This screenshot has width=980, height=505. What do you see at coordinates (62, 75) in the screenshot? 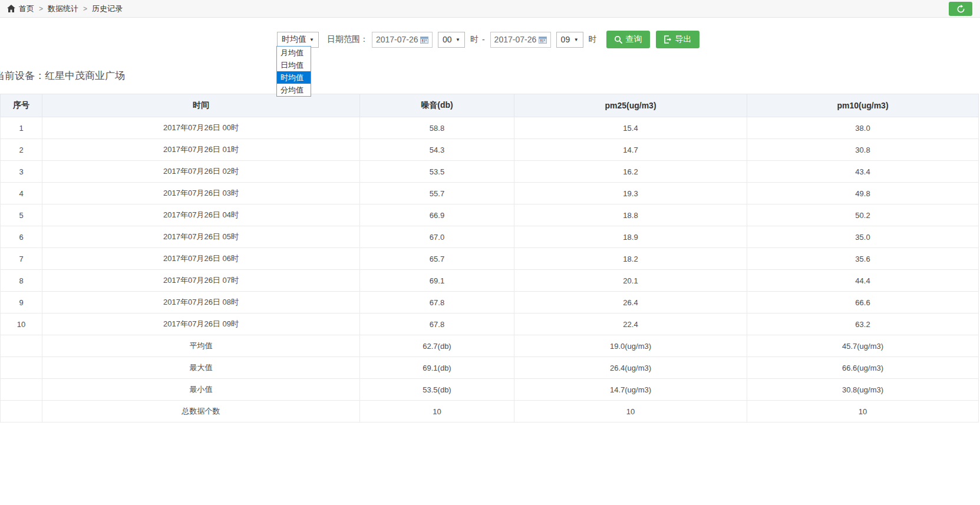
I see `current-device-label: 当前设备：红星中茂商业广场` at bounding box center [62, 75].